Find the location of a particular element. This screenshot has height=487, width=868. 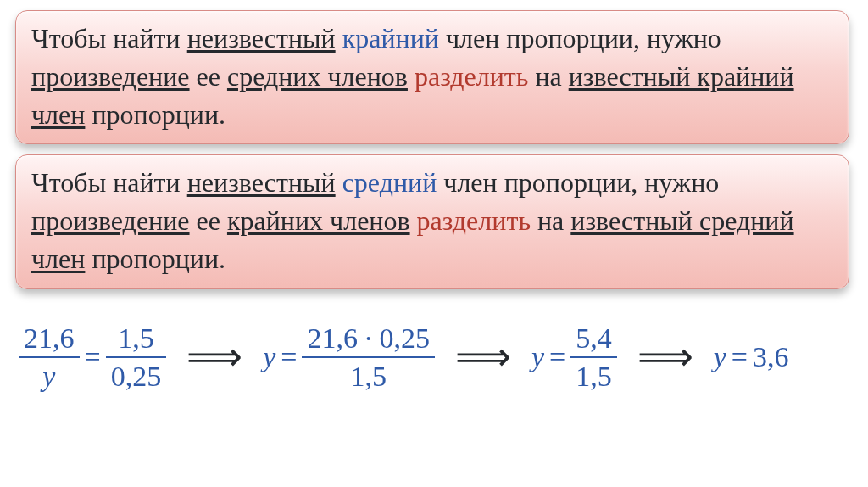

numerator: 1,5 is located at coordinates (136, 338).